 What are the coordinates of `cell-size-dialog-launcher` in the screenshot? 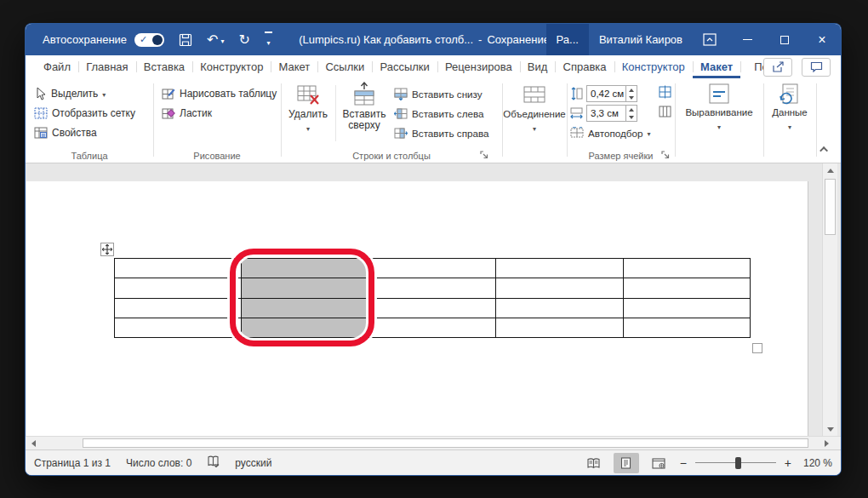 It's located at (666, 155).